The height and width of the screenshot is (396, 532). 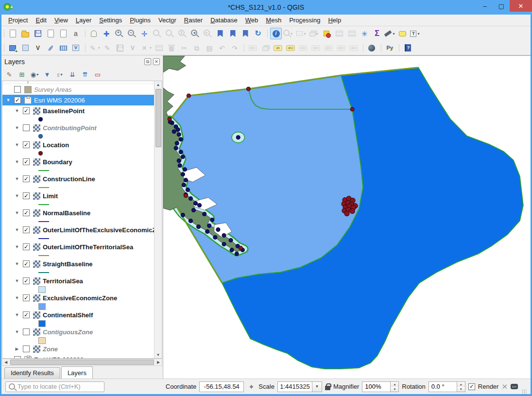 What do you see at coordinates (77, 372) in the screenshot?
I see `tab-layers: Layers` at bounding box center [77, 372].